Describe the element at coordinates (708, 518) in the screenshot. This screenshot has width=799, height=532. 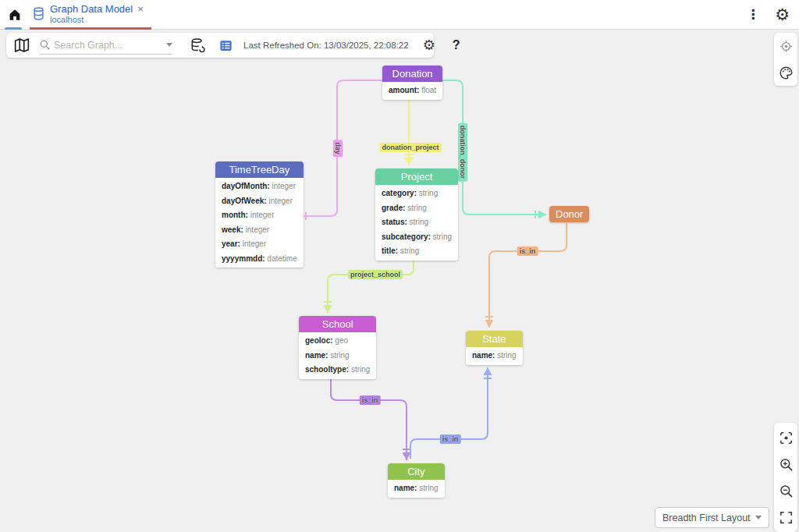
I see `layout-select-value: Breadth First Layout` at that location.